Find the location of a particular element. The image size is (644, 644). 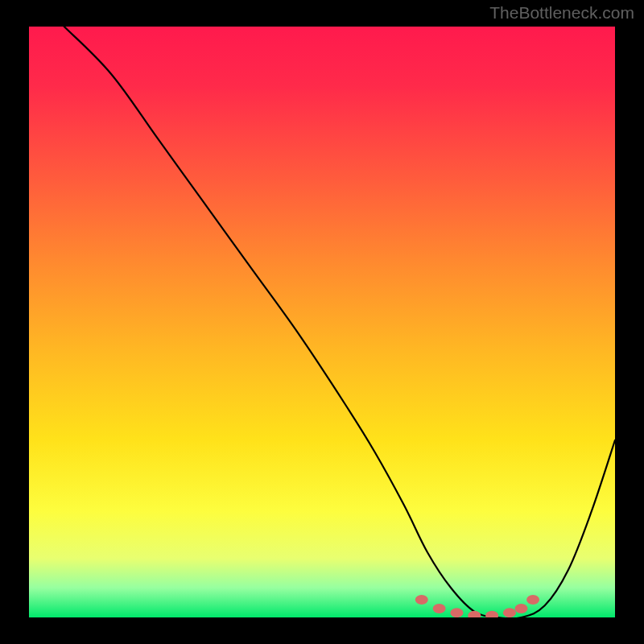

marker-group is located at coordinates (477, 606).